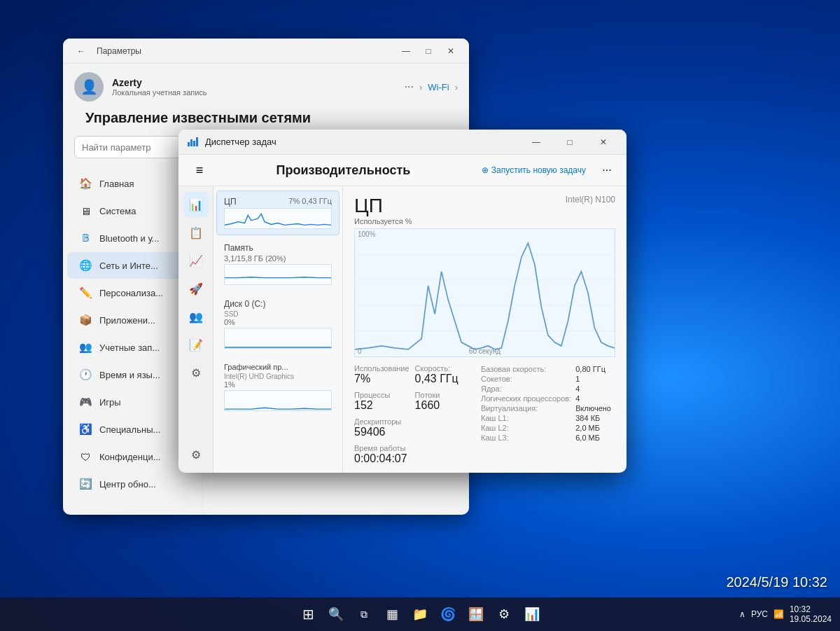  I want to click on nav-network-label: Сеть и Инте..., so click(143, 266).